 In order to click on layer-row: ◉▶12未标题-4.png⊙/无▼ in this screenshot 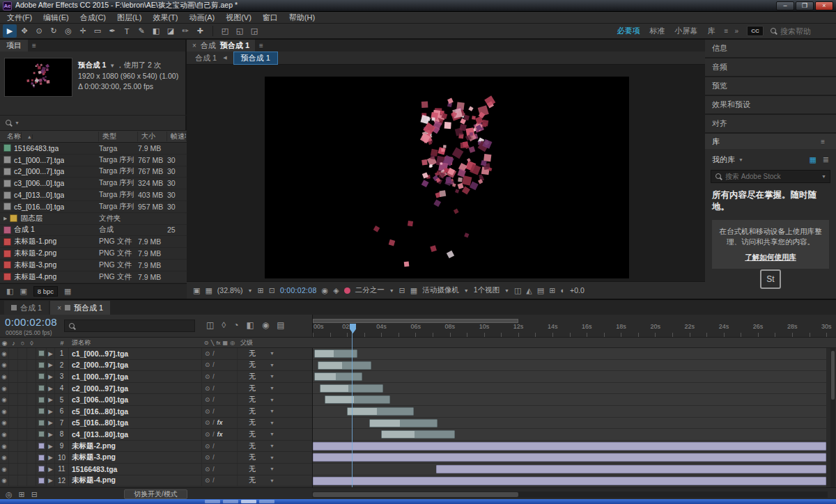, I will do `click(156, 482)`.